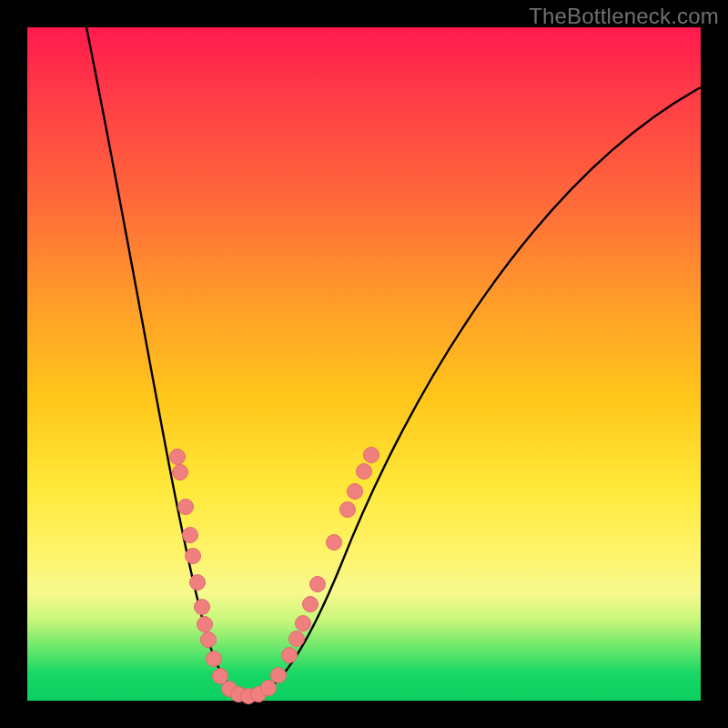 This screenshot has height=728, width=728. I want to click on watermark-text: TheBottleneck.com, so click(624, 16).